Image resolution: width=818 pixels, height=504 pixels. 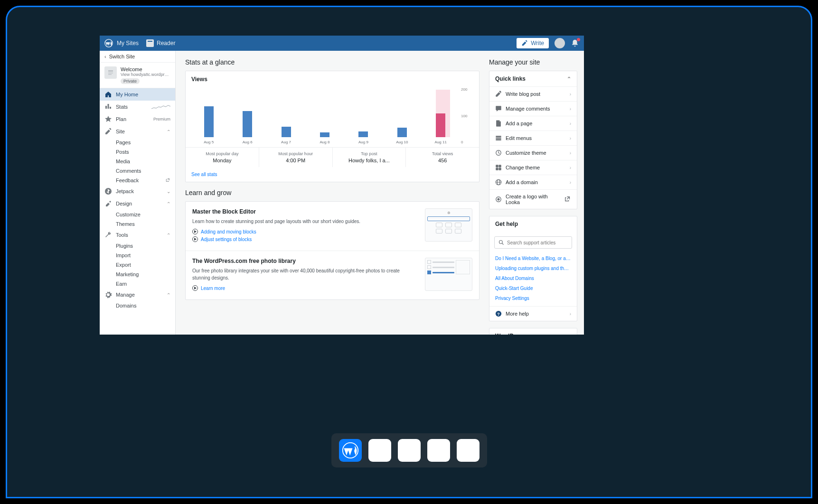 I want to click on help-link: Do I Need a Website, a Blog, or a W..., so click(x=533, y=258).